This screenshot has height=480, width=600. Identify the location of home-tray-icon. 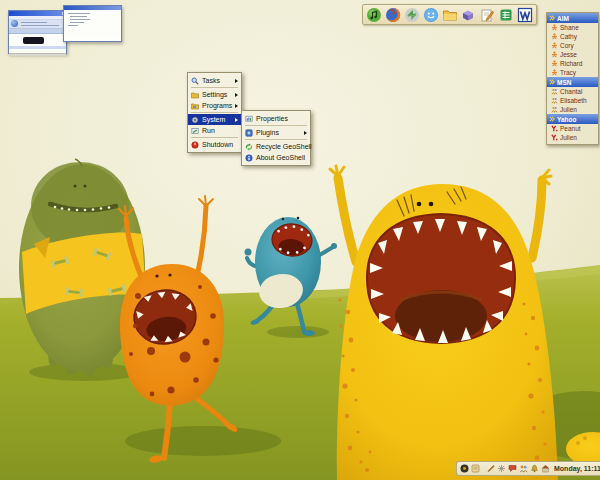
(546, 468).